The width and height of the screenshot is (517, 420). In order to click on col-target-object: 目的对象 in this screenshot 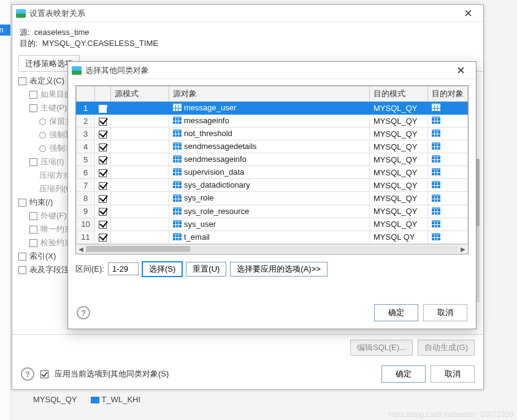, I will do `click(448, 94)`.